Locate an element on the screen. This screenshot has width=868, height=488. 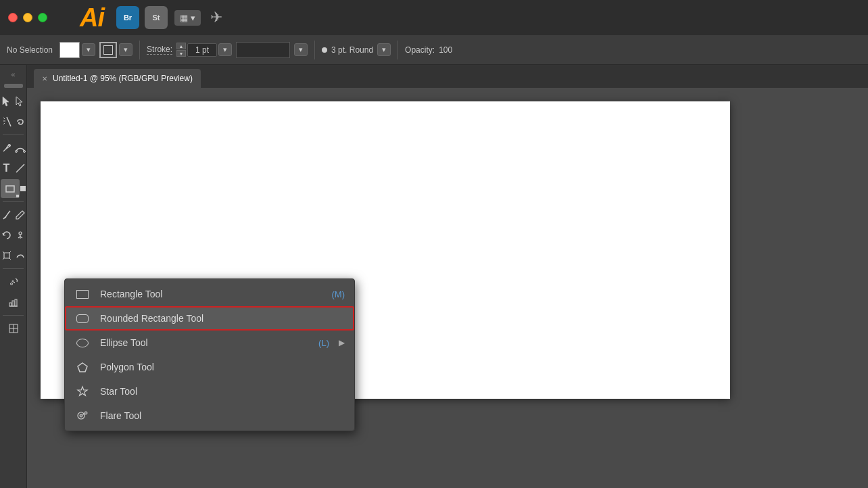
dot-indicator is located at coordinates (324, 50).